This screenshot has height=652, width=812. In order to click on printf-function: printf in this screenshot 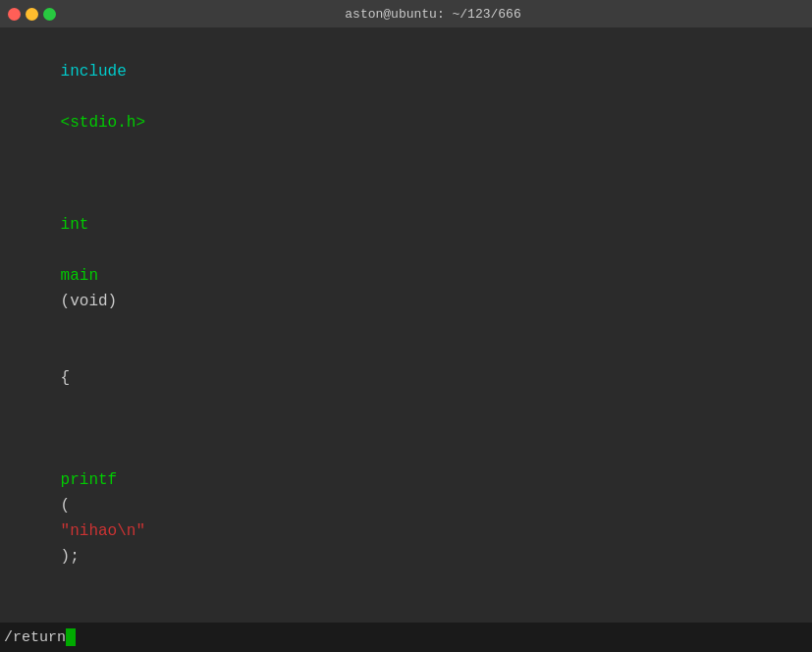, I will do `click(89, 480)`.